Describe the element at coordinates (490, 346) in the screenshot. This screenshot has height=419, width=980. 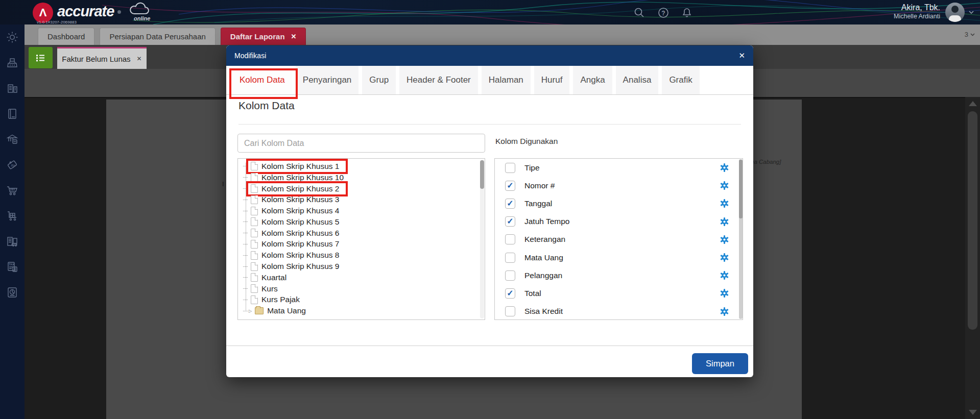
I see `footer-divider` at that location.